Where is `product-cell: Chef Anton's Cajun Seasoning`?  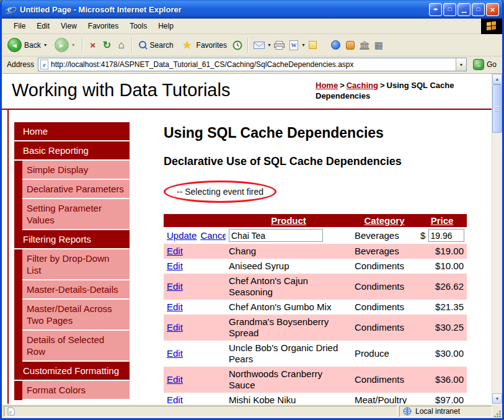
product-cell: Chef Anton's Cajun Seasoning is located at coordinates (289, 287).